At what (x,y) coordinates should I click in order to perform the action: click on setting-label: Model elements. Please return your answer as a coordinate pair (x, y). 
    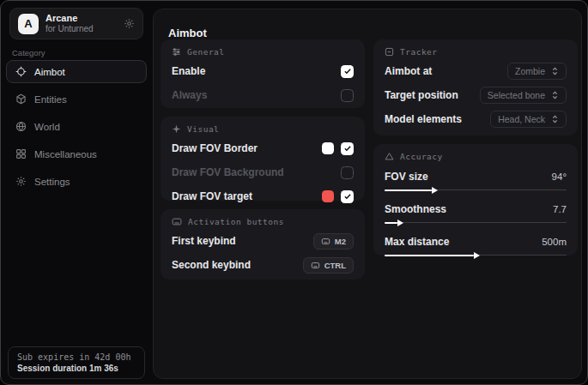
    Looking at the image, I should click on (423, 119).